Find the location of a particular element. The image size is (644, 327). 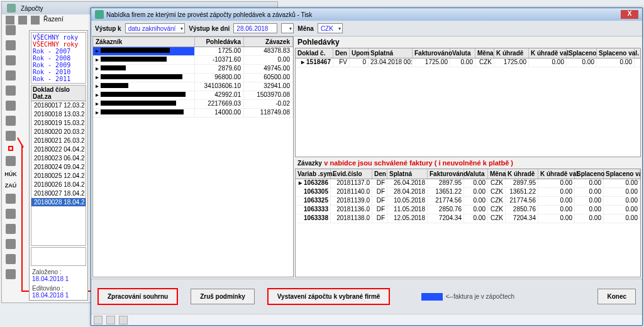

huk-label: HÚK is located at coordinates (11, 174).